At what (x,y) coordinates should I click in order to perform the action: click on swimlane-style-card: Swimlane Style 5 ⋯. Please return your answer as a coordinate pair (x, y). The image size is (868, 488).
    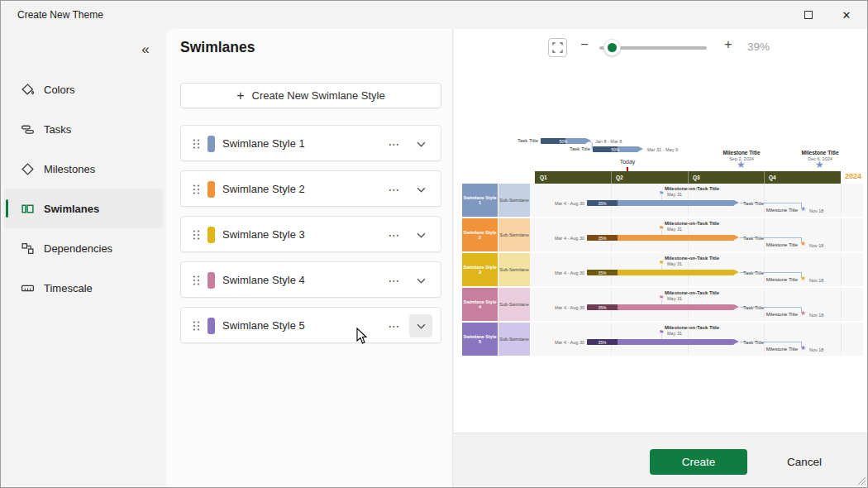
    Looking at the image, I should click on (311, 325).